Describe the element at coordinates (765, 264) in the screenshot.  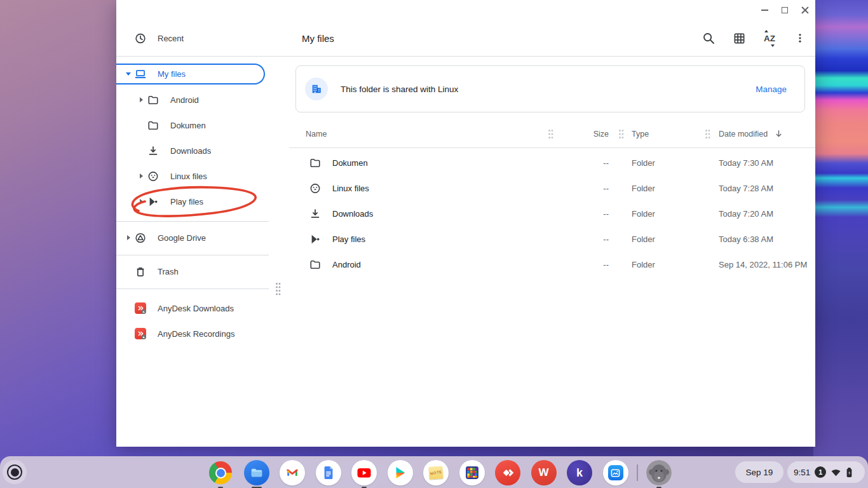
I see `file-date: Sep 14, 2022, 11:06 PM` at that location.